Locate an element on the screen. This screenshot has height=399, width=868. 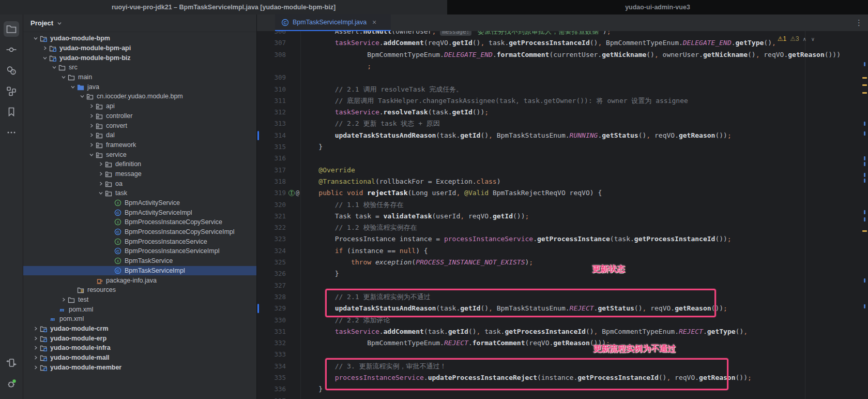
tree-item-bpmactivityserviceimpl: CBpmActivityServiceImpl is located at coordinates (140, 212).